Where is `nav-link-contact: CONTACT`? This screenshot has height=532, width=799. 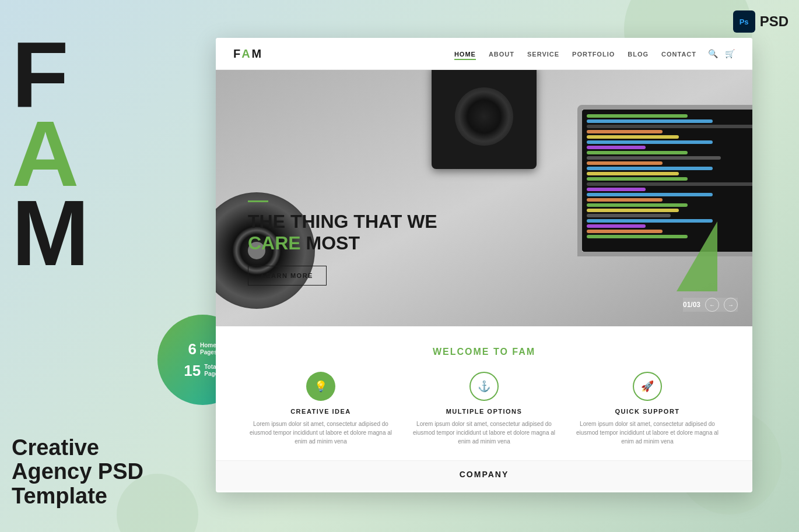 nav-link-contact: CONTACT is located at coordinates (679, 54).